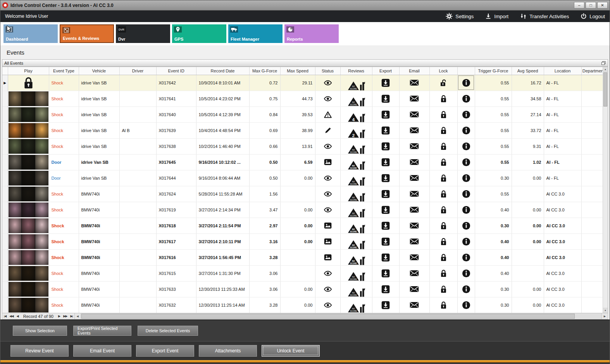  What do you see at coordinates (5, 316) in the screenshot?
I see `first-record-button: |◀` at bounding box center [5, 316].